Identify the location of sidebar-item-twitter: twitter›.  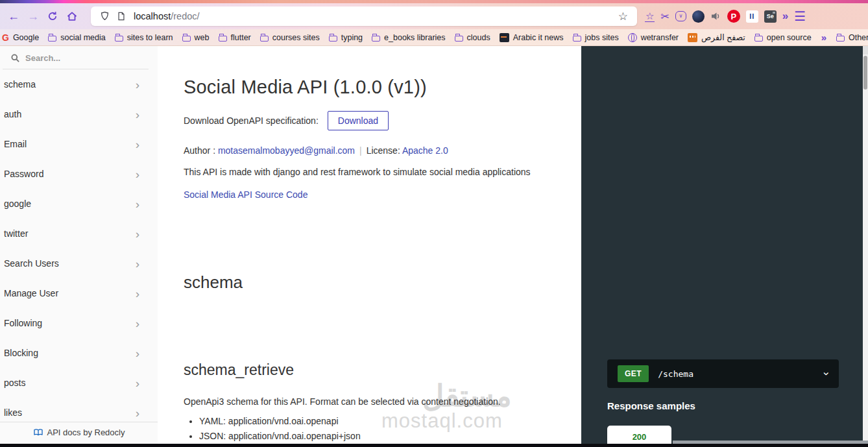
(79, 234).